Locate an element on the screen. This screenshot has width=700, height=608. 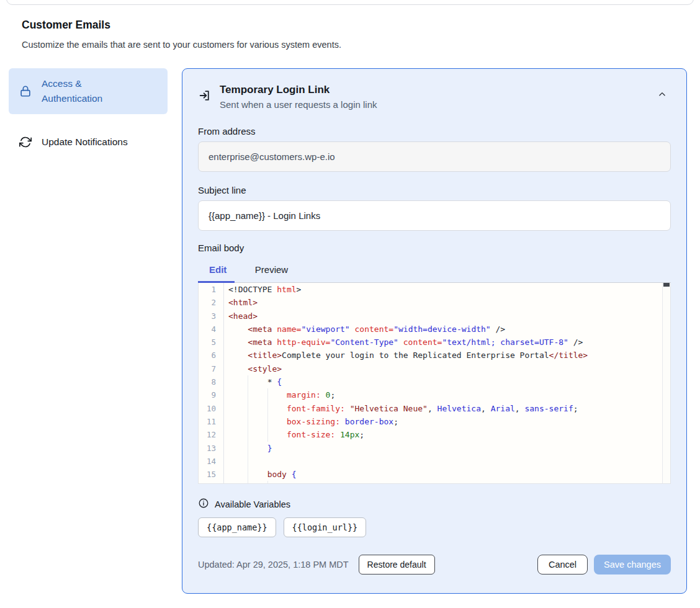
line-number: 6 is located at coordinates (211, 355).